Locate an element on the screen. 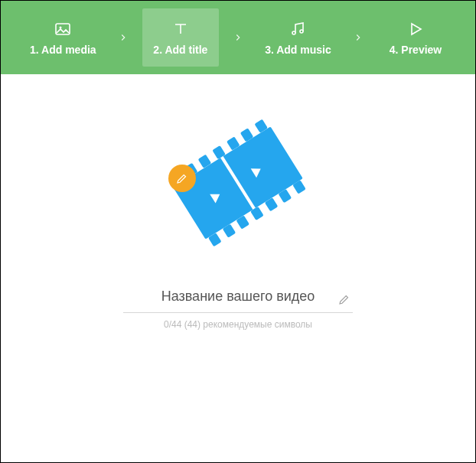 This screenshot has height=463, width=476. step-label: 3. Add music is located at coordinates (298, 50).